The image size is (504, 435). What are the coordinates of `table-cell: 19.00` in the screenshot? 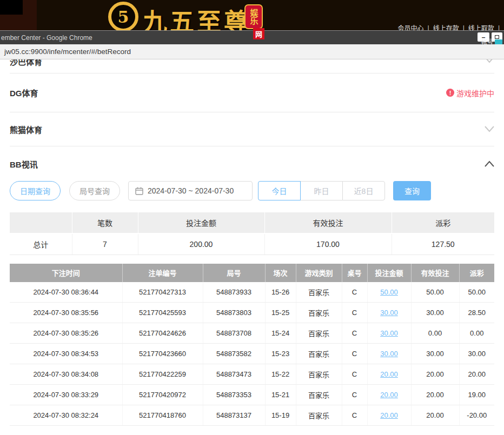 It's located at (477, 395).